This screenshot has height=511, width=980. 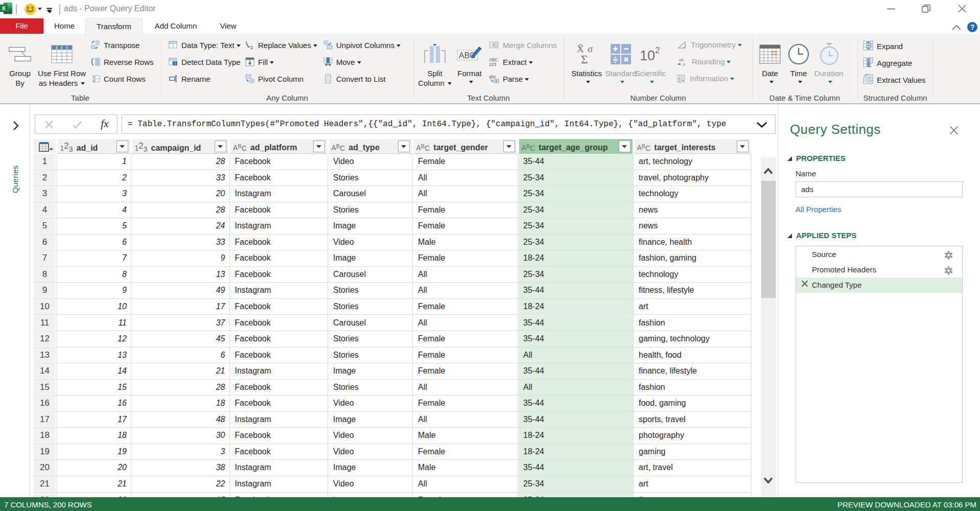 What do you see at coordinates (590, 49) in the screenshot?
I see `svg-text: σ` at bounding box center [590, 49].